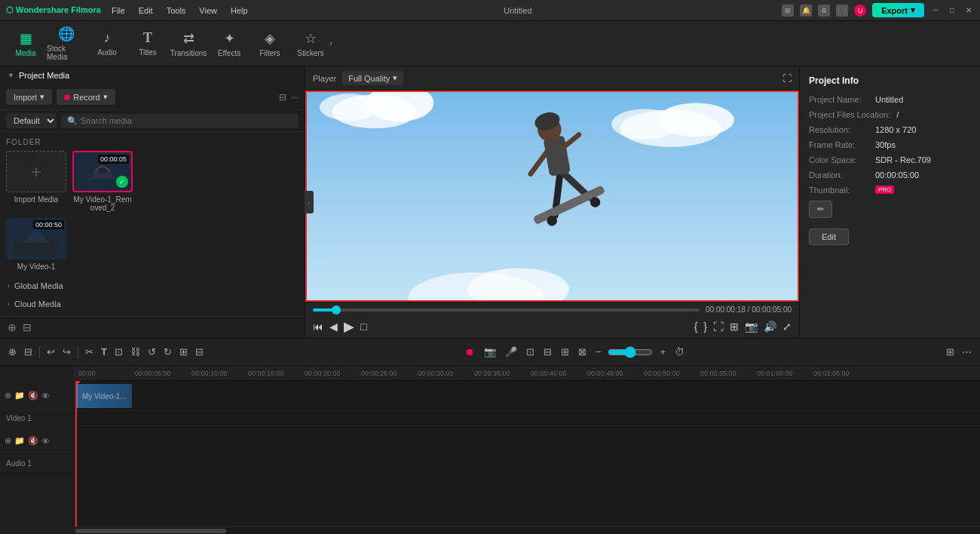  I want to click on timeline-copy-button: ⊞, so click(184, 351).